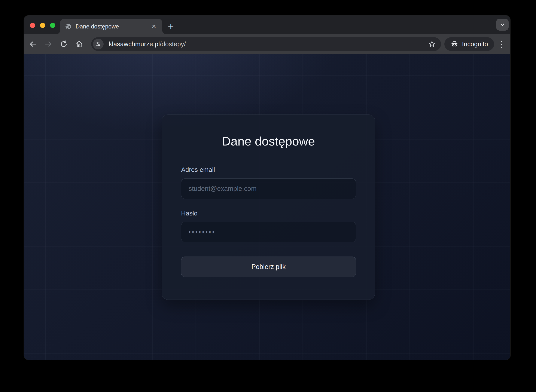 This screenshot has width=536, height=392. Describe the element at coordinates (111, 27) in the screenshot. I see `browser-tab: Dane dostępowe ✕` at that location.